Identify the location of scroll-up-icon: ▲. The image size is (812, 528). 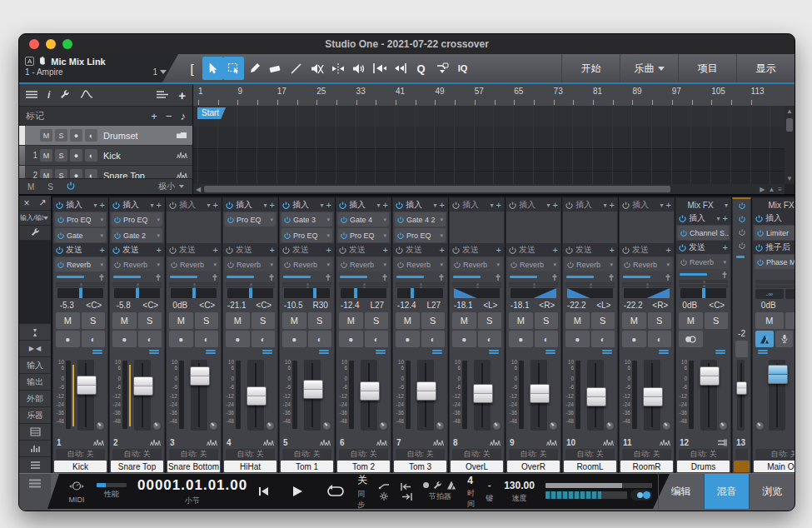
(790, 112).